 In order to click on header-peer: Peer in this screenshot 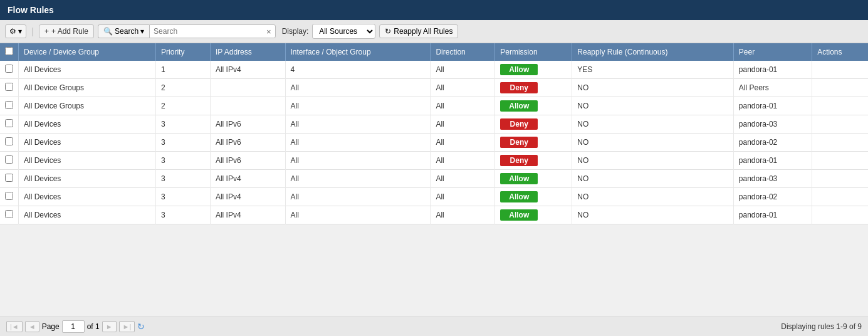, I will do `click(772, 52)`.